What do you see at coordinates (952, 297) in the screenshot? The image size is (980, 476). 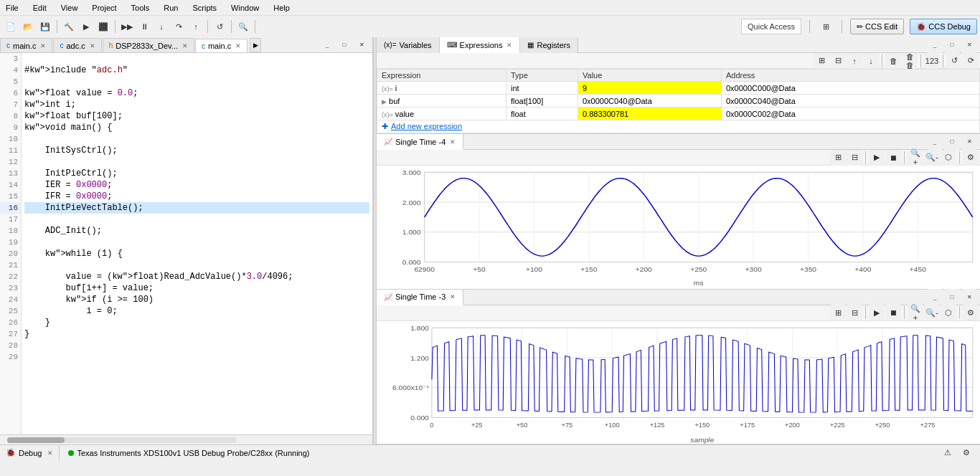 I see `chart2-maximize: □` at bounding box center [952, 297].